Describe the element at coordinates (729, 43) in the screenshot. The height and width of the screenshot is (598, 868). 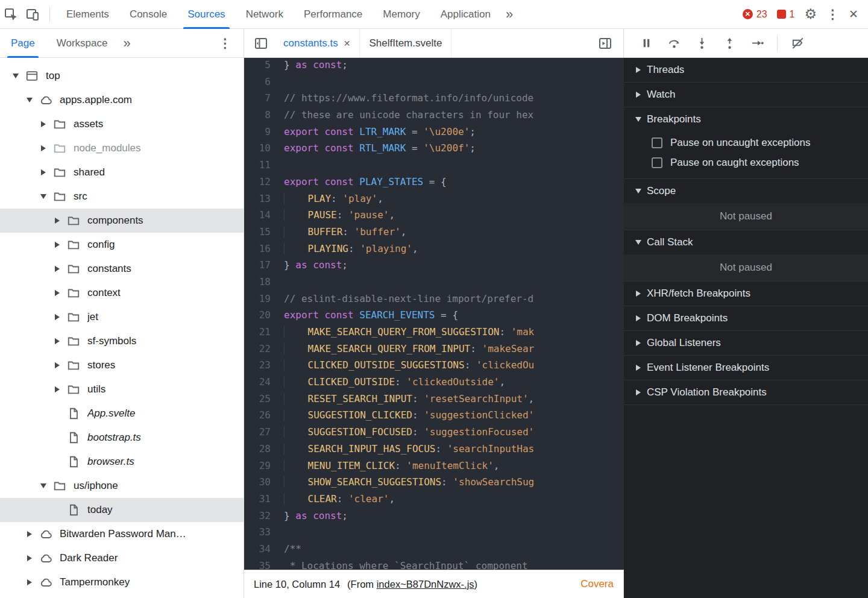
I see `step-out-icon` at that location.